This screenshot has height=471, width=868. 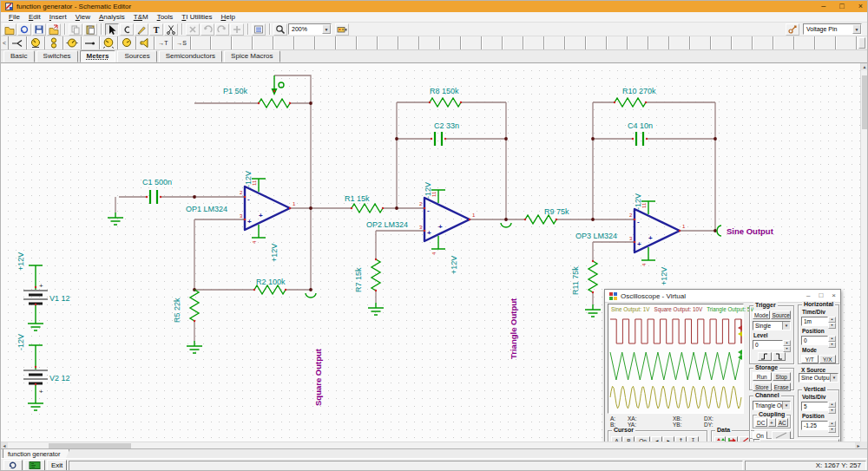 What do you see at coordinates (35, 465) in the screenshot?
I see `board-view-button` at bounding box center [35, 465].